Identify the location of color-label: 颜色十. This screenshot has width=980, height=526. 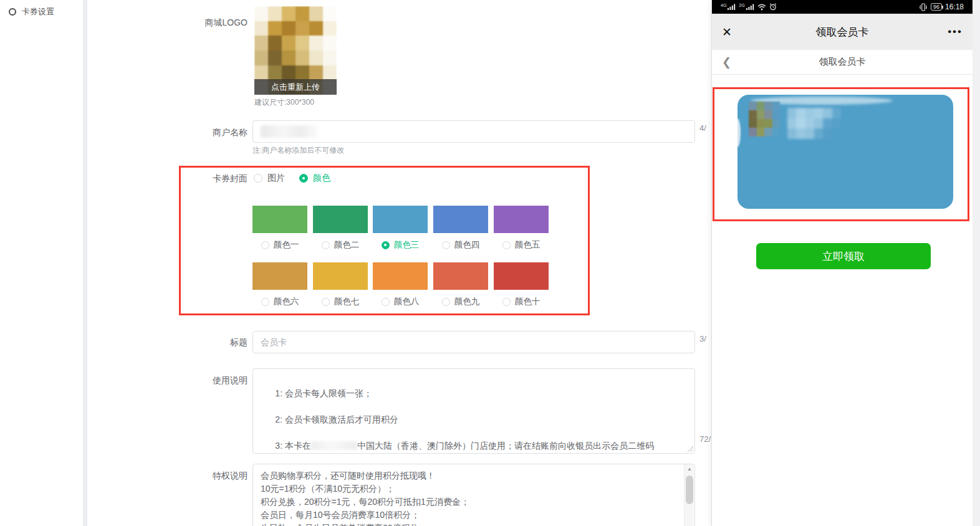
(527, 302).